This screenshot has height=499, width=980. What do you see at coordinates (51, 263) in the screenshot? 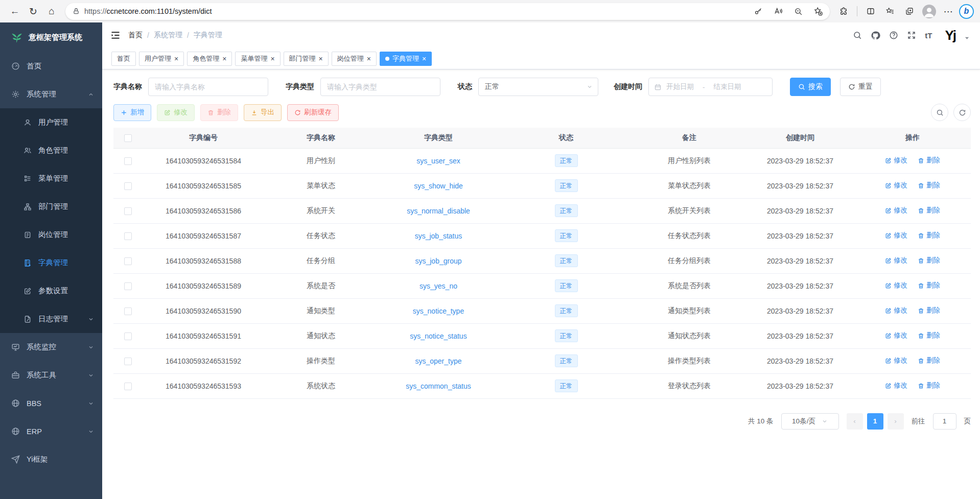
I see `sidebar-item-dict: 字典管理` at bounding box center [51, 263].